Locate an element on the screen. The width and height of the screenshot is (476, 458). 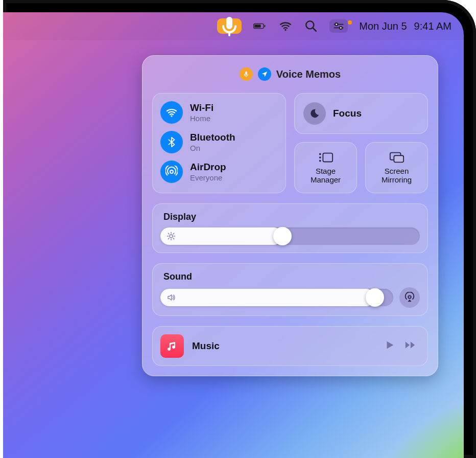
moon-icon is located at coordinates (315, 113).